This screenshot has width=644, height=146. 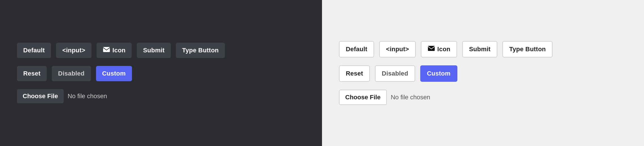 What do you see at coordinates (154, 50) in the screenshot?
I see `submit-button-dark: Submit` at bounding box center [154, 50].